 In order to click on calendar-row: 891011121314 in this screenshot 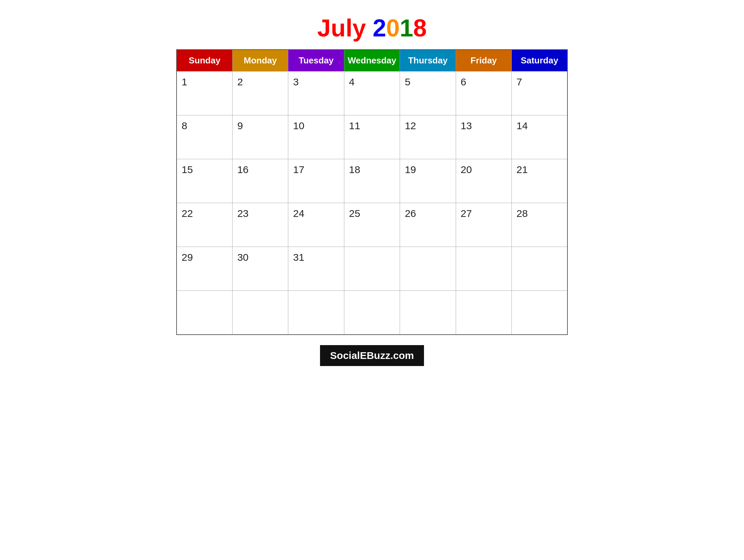, I will do `click(372, 137)`.